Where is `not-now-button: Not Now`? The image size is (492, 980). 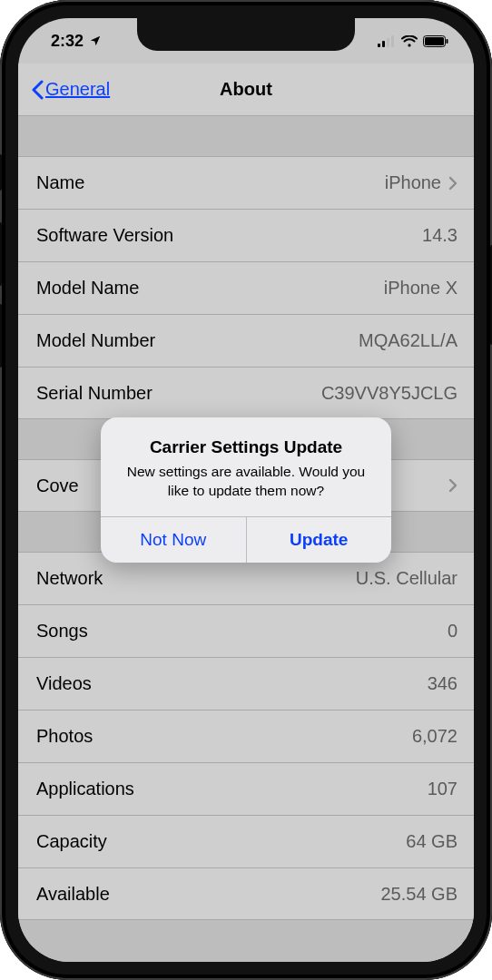 not-now-button: Not Now is located at coordinates (173, 540).